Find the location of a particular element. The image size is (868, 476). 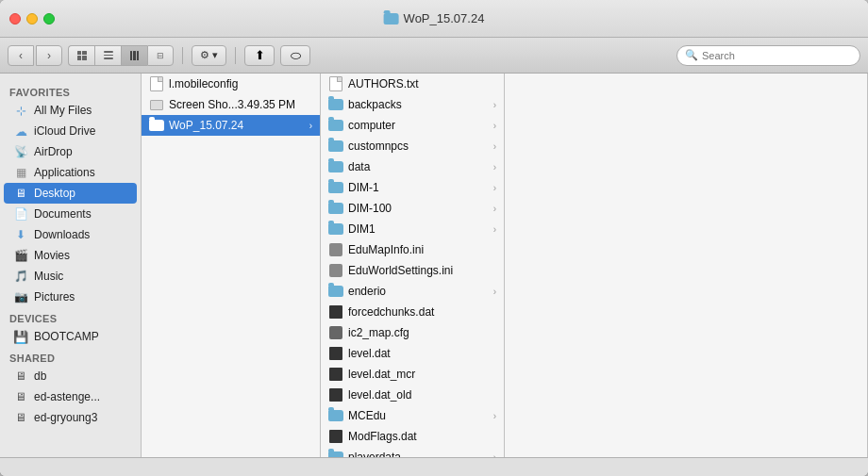

sidebar-label-all-my-files: All My Files is located at coordinates (62, 110).